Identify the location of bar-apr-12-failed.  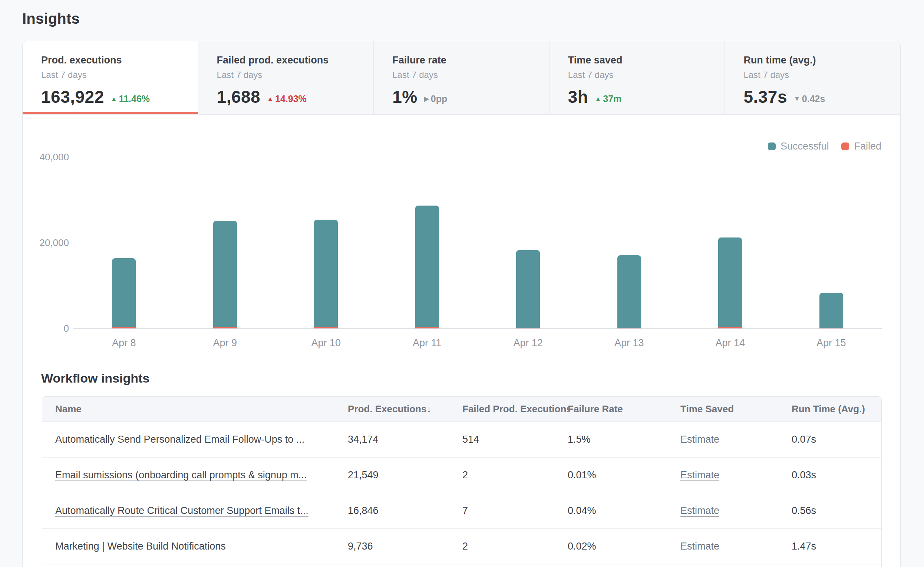
(528, 328).